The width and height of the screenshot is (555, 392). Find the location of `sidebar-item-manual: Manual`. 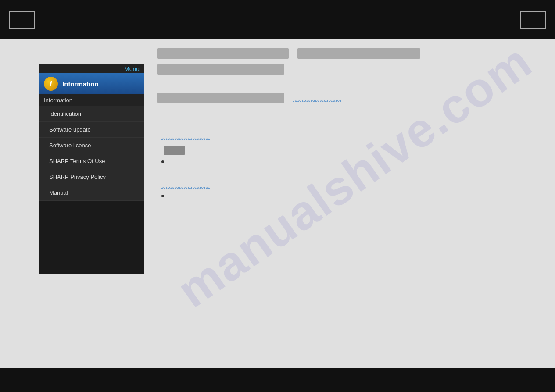

sidebar-item-manual: Manual is located at coordinates (92, 193).